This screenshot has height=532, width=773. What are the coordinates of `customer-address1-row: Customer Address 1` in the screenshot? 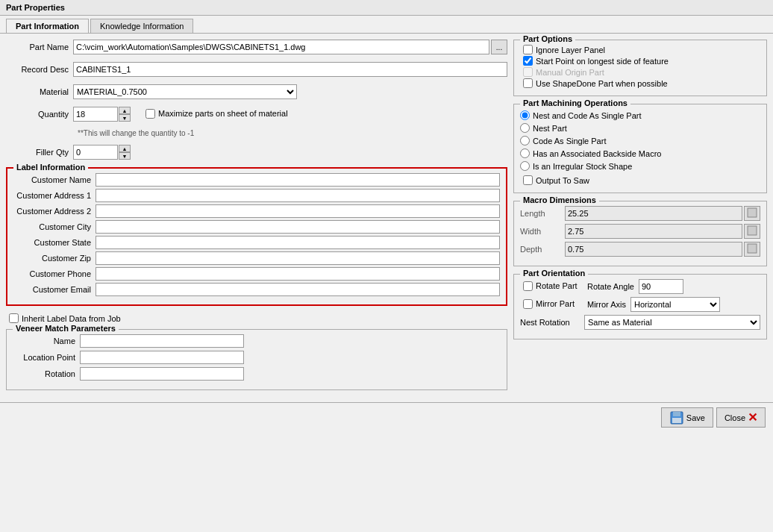 It's located at (257, 195).